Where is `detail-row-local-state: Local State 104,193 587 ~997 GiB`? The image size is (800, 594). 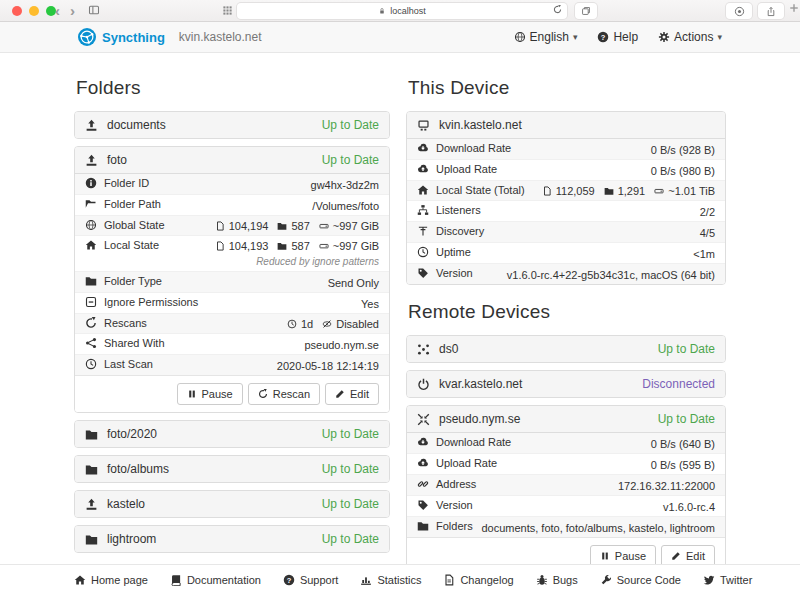 detail-row-local-state: Local State 104,193 587 ~997 GiB is located at coordinates (232, 245).